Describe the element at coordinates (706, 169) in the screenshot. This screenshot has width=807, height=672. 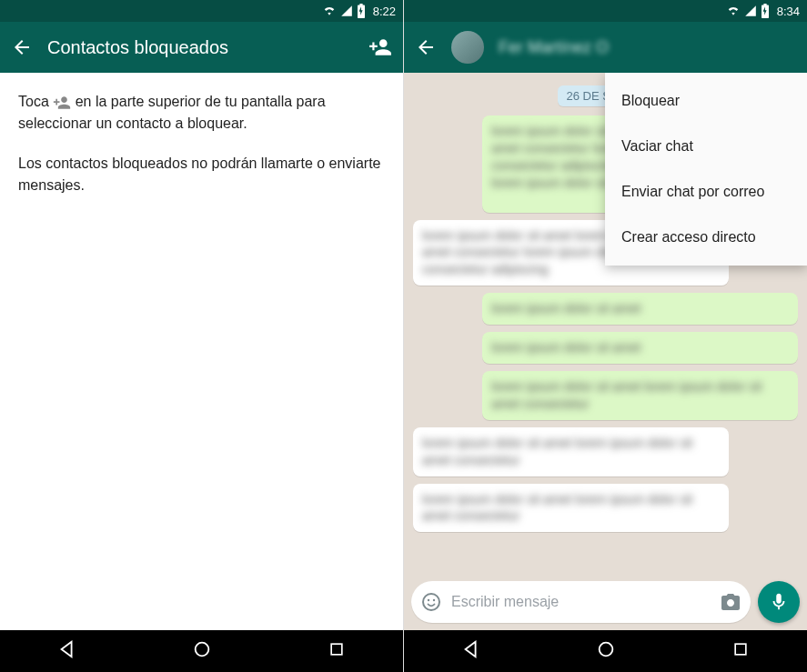
I see `overflow-menu: BloquearVaciar chatEnviar chat por corre…` at that location.